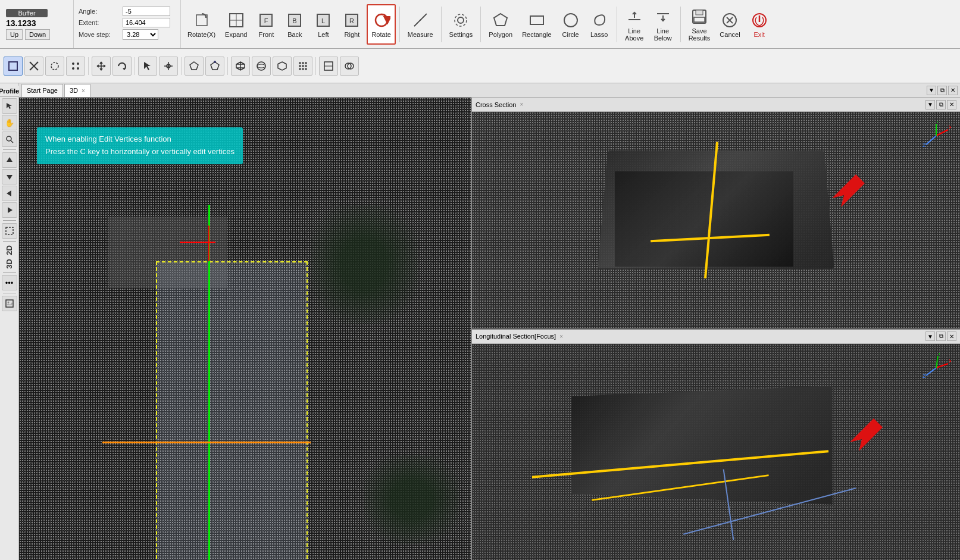 The image size is (960, 560). What do you see at coordinates (323, 24) in the screenshot?
I see `left-button: L Left` at bounding box center [323, 24].